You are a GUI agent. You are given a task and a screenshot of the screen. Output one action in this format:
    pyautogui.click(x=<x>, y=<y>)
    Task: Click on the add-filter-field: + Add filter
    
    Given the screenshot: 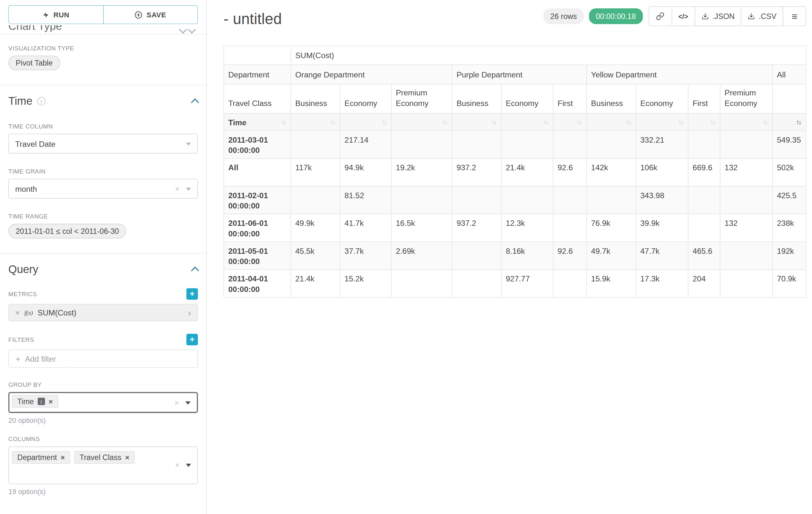 What is the action you would take?
    pyautogui.click(x=103, y=359)
    